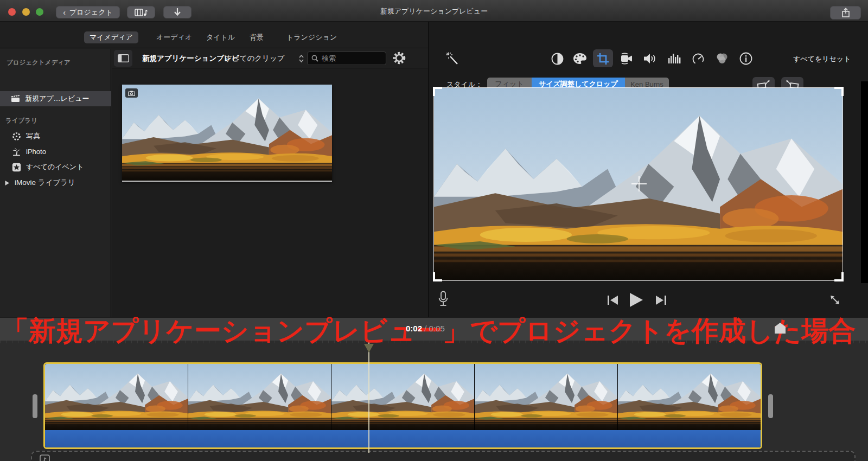 This screenshot has height=461, width=868. What do you see at coordinates (347, 59) in the screenshot?
I see `search-field` at bounding box center [347, 59].